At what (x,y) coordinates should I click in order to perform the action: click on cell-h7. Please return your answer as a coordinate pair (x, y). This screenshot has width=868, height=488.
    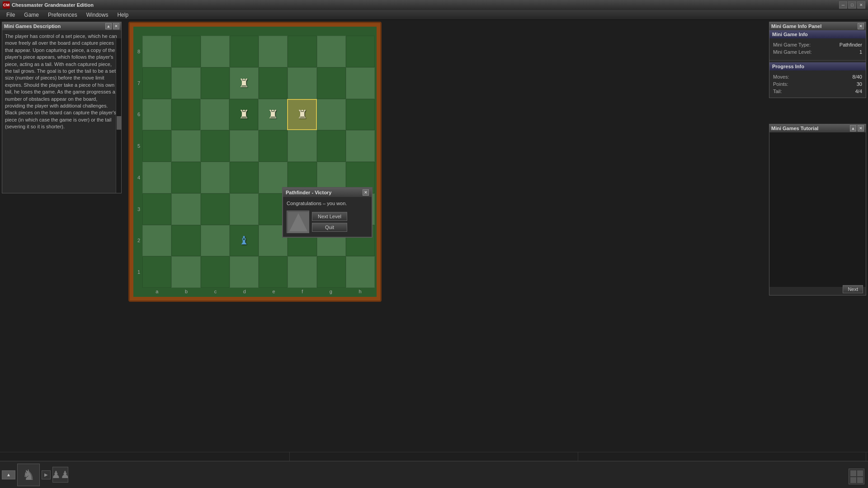
    Looking at the image, I should click on (360, 83).